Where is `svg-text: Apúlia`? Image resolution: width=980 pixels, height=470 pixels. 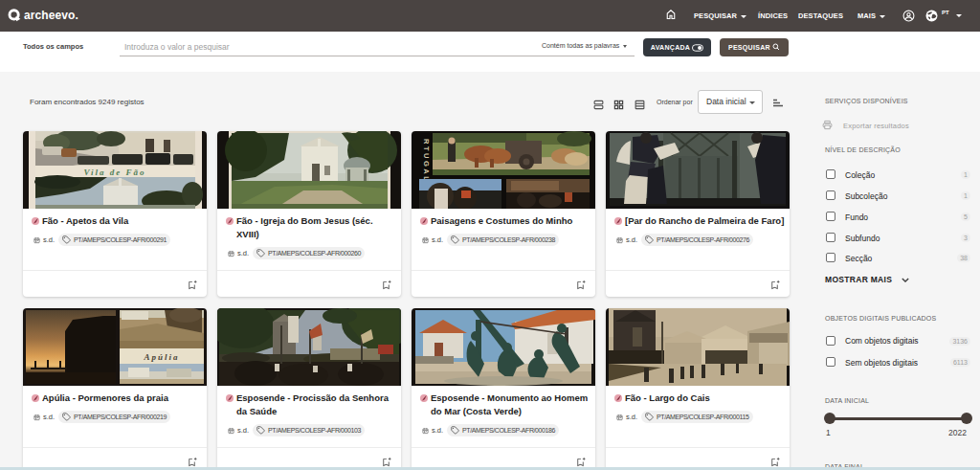
svg-text: Apúlia is located at coordinates (161, 357).